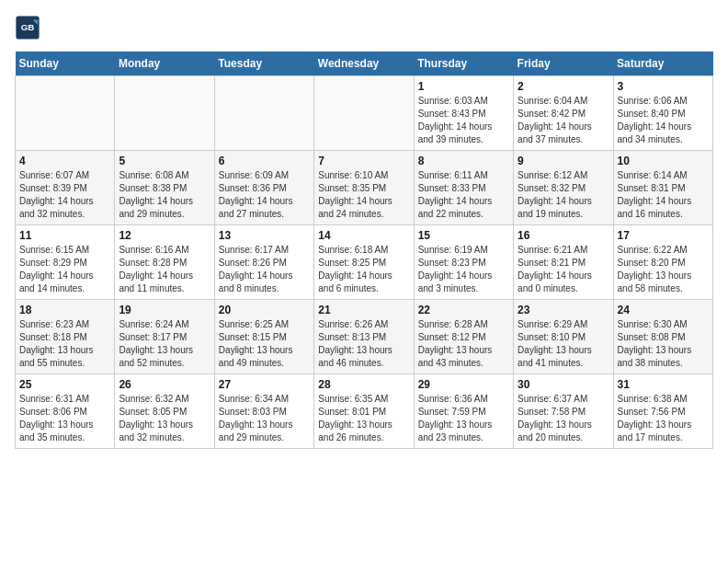 Image resolution: width=728 pixels, height=563 pixels. I want to click on column-header-monday: Monday, so click(165, 64).